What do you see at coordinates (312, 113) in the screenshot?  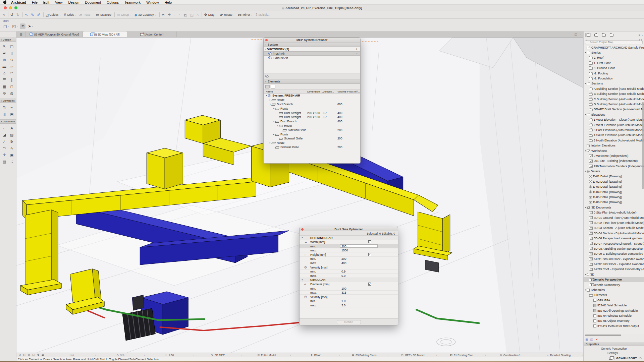 I see `mep-element-row: Duct Straight 200 x 150 3.7 400` at bounding box center [312, 113].